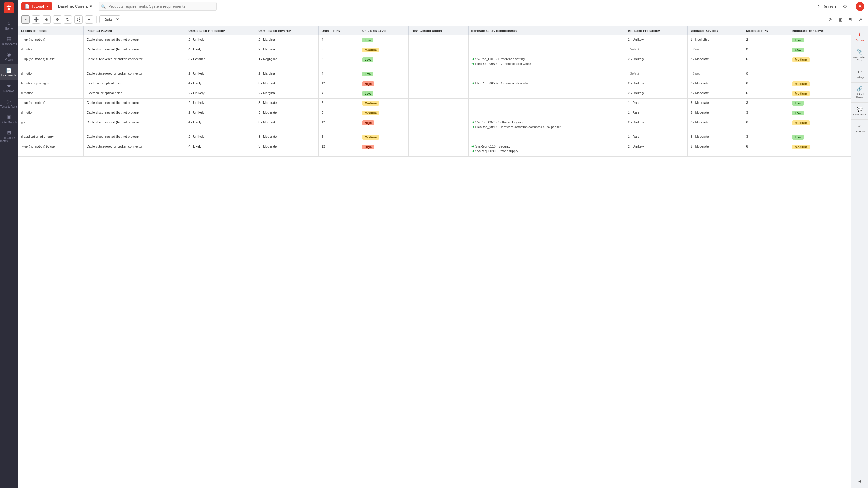  I want to click on toolbar-list-btn: ≡, so click(26, 20).